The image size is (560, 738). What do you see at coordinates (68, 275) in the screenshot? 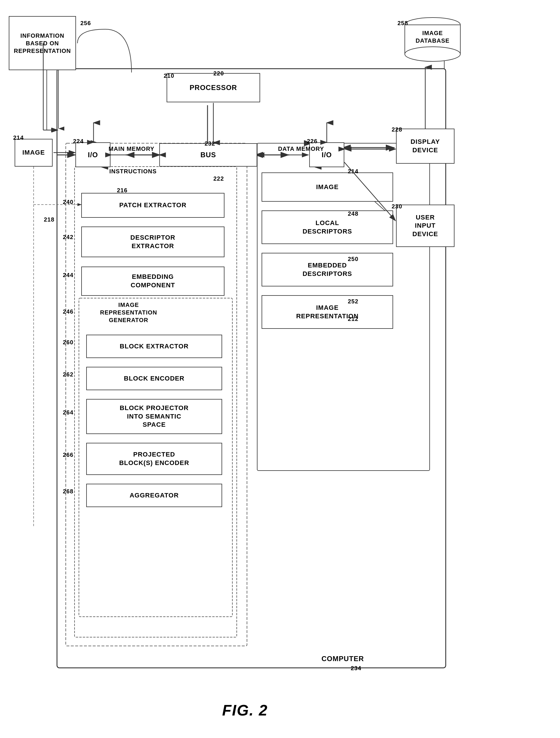
I see `ref-244: 244` at bounding box center [68, 275].